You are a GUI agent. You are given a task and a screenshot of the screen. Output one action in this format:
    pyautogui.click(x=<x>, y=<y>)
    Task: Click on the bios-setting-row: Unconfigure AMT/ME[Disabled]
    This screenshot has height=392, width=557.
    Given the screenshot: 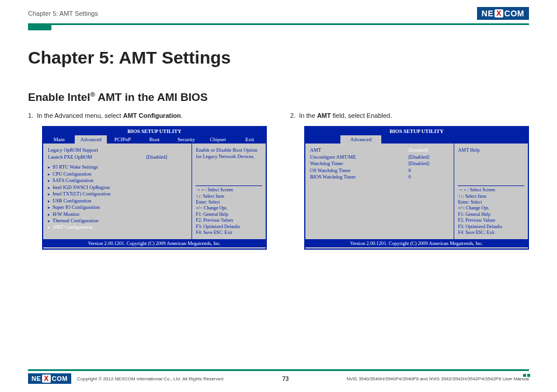 What is the action you would take?
    pyautogui.click(x=380, y=158)
    